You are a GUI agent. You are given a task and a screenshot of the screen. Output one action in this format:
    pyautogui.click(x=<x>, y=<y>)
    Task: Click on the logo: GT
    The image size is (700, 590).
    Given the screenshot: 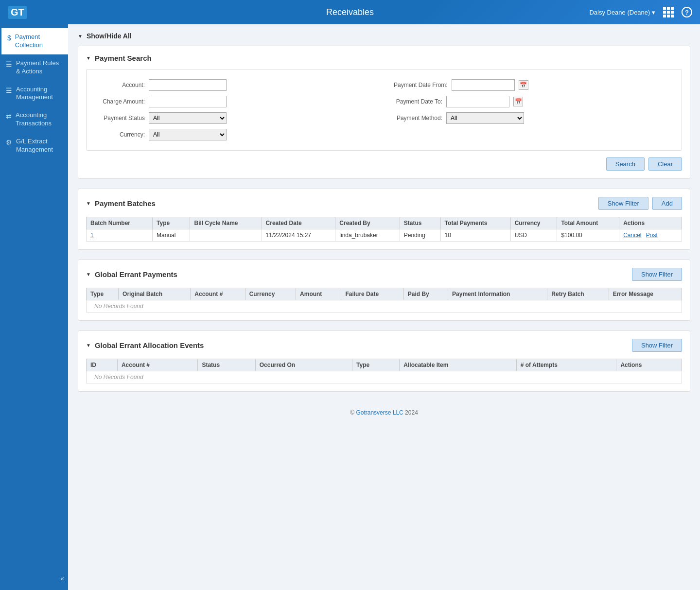 What is the action you would take?
    pyautogui.click(x=18, y=13)
    